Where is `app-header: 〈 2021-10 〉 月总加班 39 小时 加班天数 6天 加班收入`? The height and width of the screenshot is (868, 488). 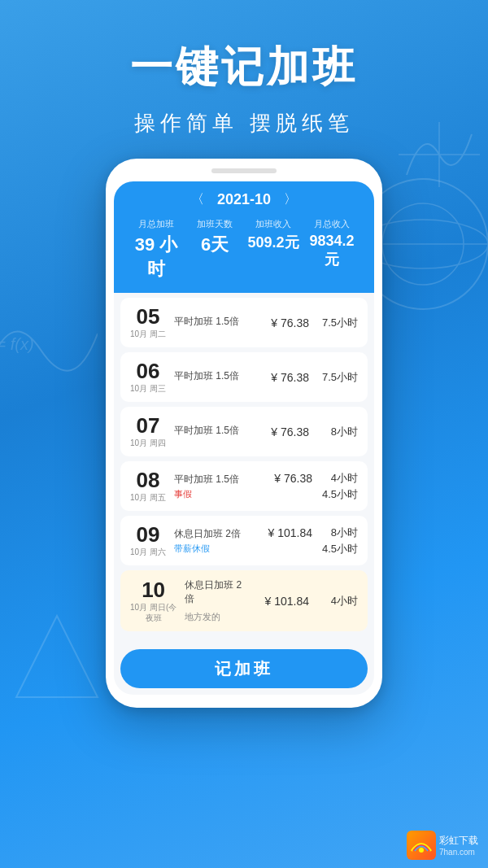 app-header: 〈 2021-10 〉 月总加班 39 小时 加班天数 6天 加班收入 is located at coordinates (244, 238).